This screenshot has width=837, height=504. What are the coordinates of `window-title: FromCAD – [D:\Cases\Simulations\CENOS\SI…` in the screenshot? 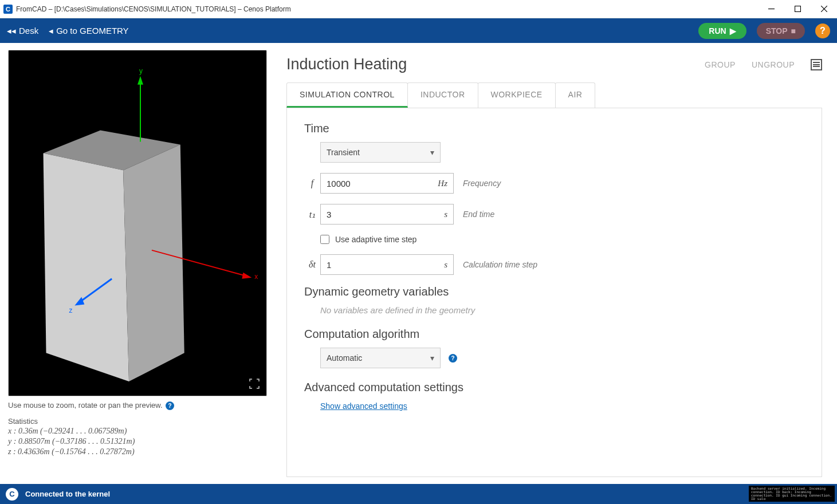 It's located at (154, 9).